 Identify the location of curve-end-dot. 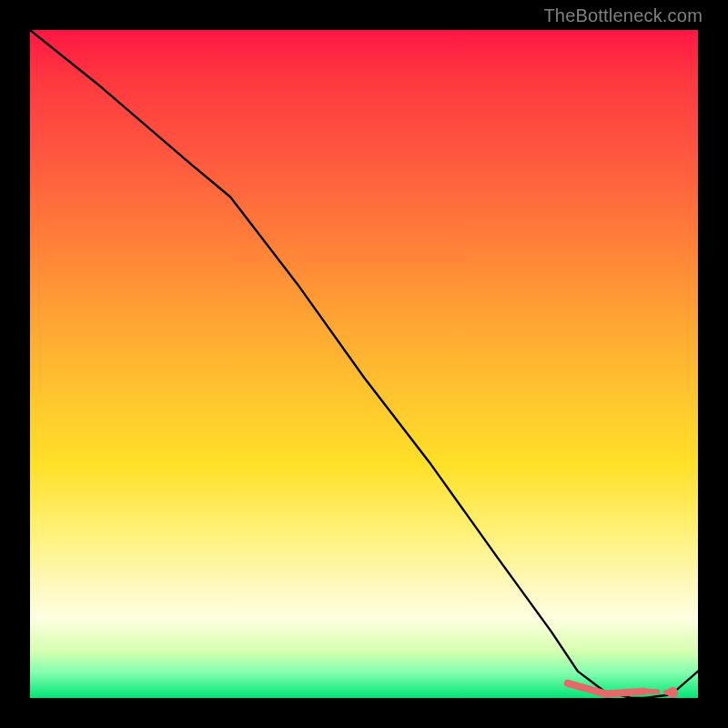
(672, 693).